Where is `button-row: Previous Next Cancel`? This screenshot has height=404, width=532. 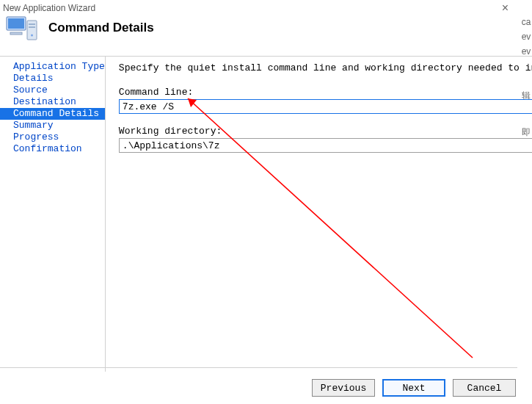 button-row: Previous Next Cancel is located at coordinates (414, 388).